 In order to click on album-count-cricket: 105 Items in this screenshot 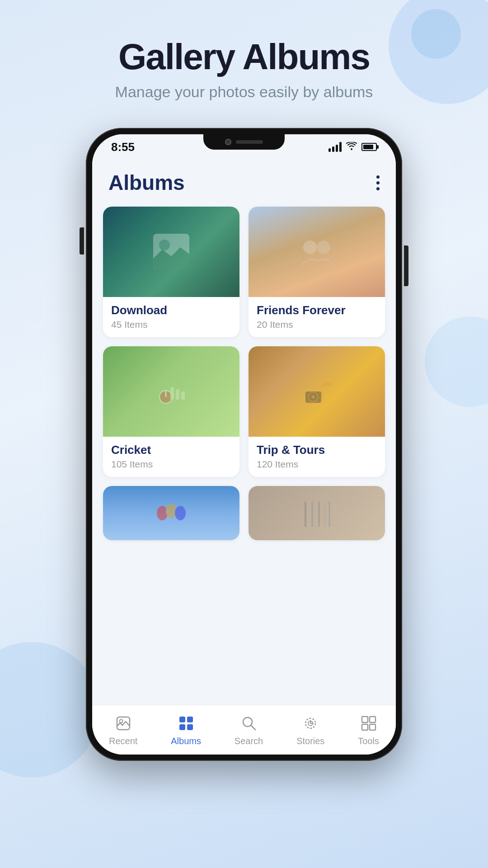, I will do `click(171, 464)`.